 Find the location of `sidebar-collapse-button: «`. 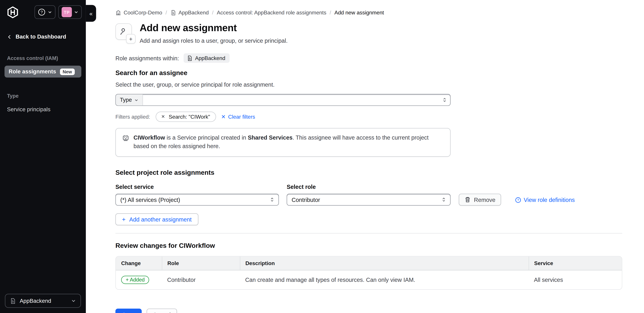

sidebar-collapse-button: « is located at coordinates (91, 13).